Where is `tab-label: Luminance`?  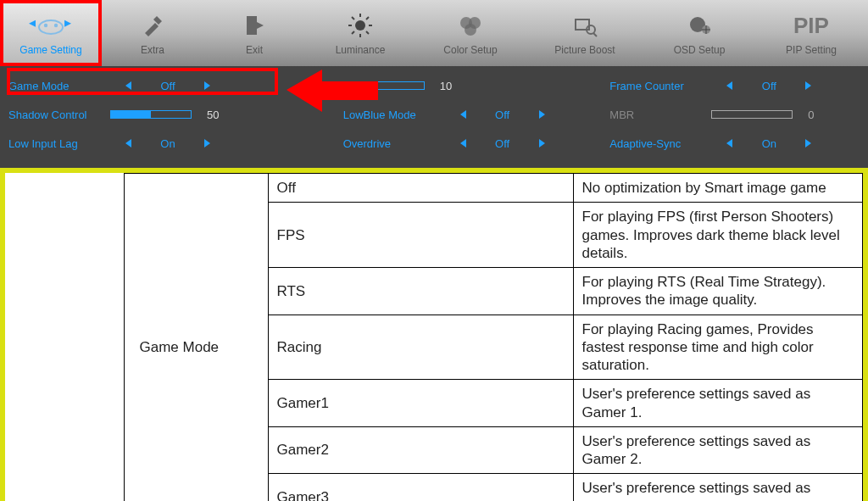 tab-label: Luminance is located at coordinates (361, 50).